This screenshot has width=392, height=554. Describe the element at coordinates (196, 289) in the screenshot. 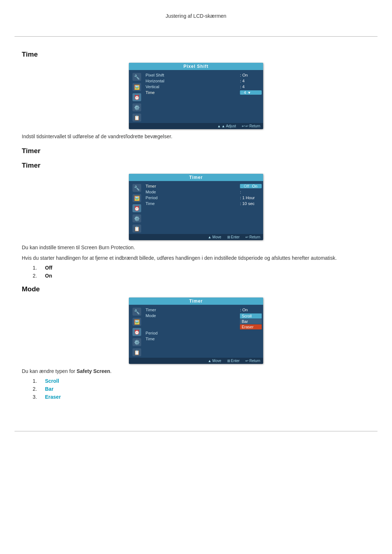

I see `mode-heading: Mode` at that location.